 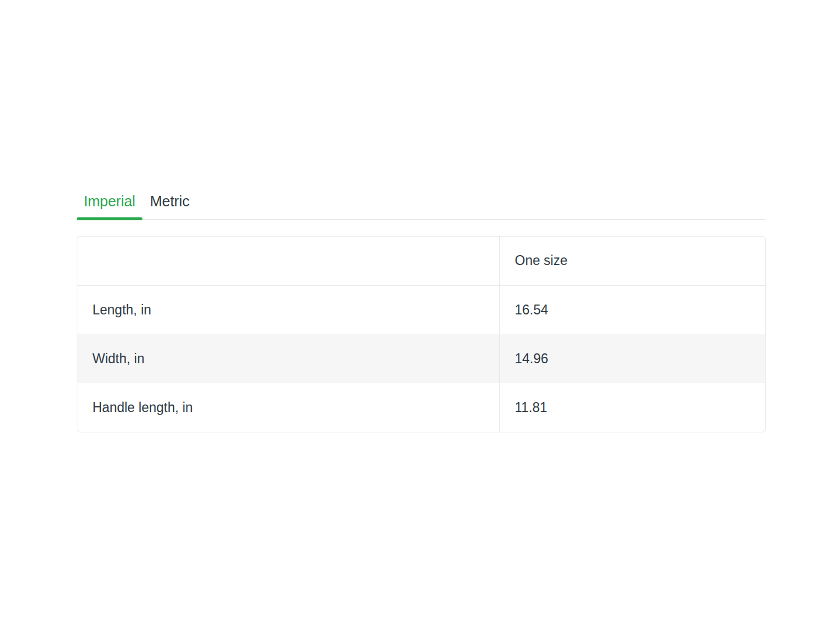 I want to click on size-column-header: One size, so click(x=632, y=261).